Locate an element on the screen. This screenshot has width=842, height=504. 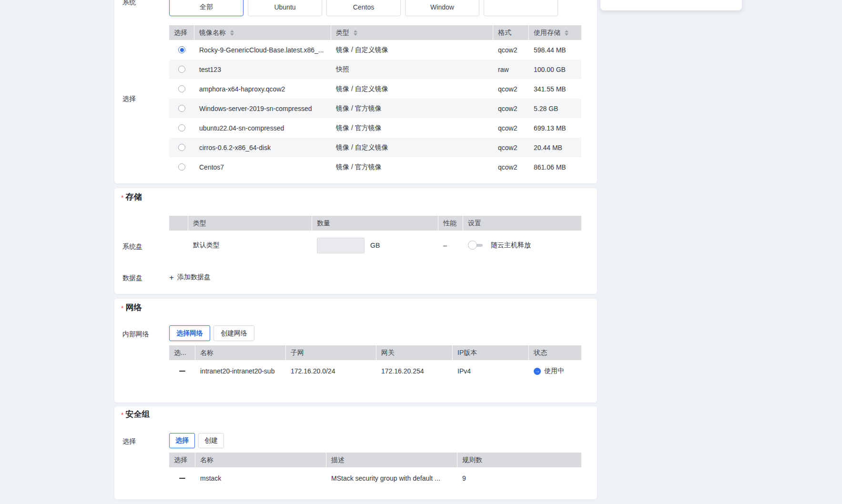
cell-type: 镜像 / 自定义镜像 is located at coordinates (412, 89).